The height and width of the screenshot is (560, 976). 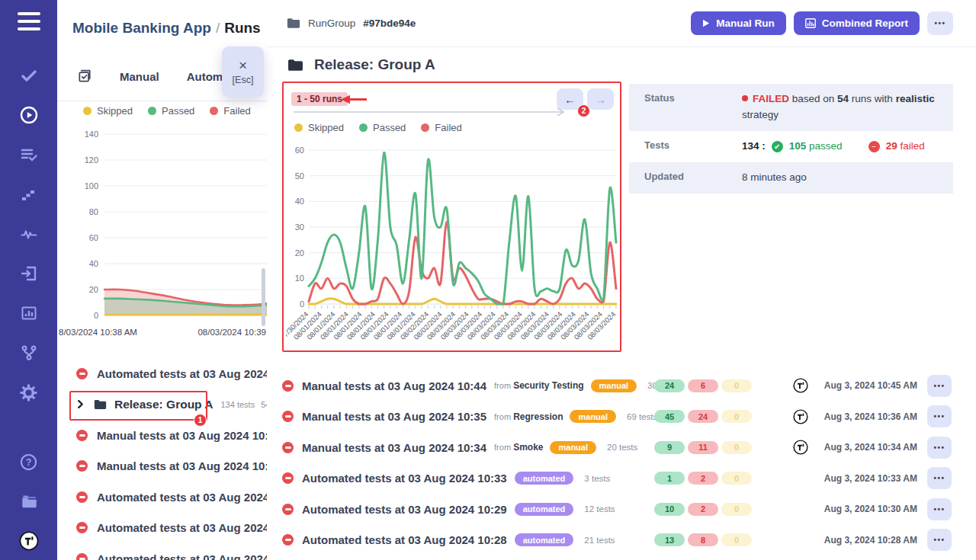 What do you see at coordinates (404, 539) in the screenshot?
I see `run-title: Automated tests at 03 Aug 2024 10:28` at bounding box center [404, 539].